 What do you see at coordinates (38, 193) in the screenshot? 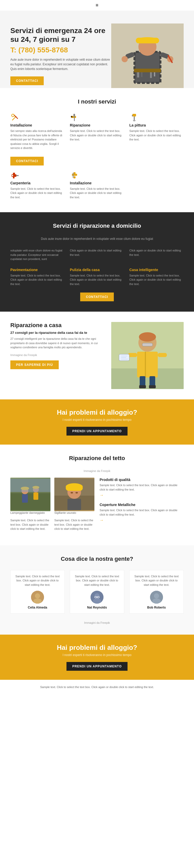
I see `service-desc-3: Sample text. Click to select the text bo…` at bounding box center [38, 193].